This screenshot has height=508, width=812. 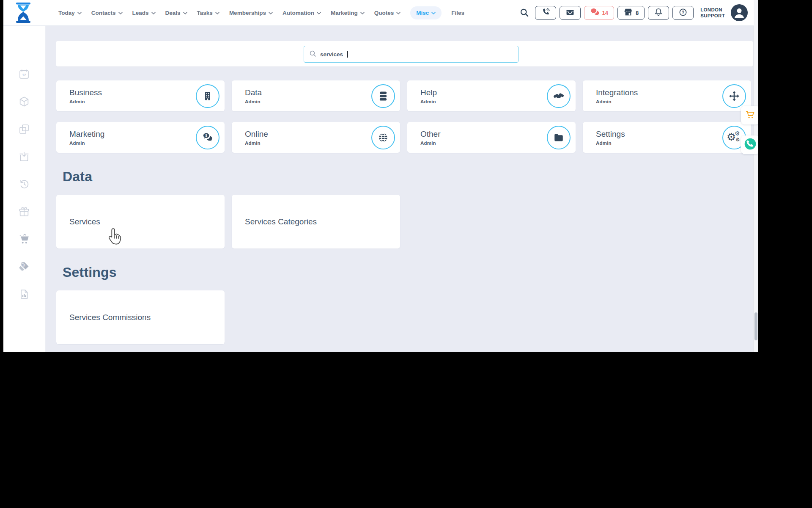 I want to click on app-logo-icon, so click(x=23, y=13).